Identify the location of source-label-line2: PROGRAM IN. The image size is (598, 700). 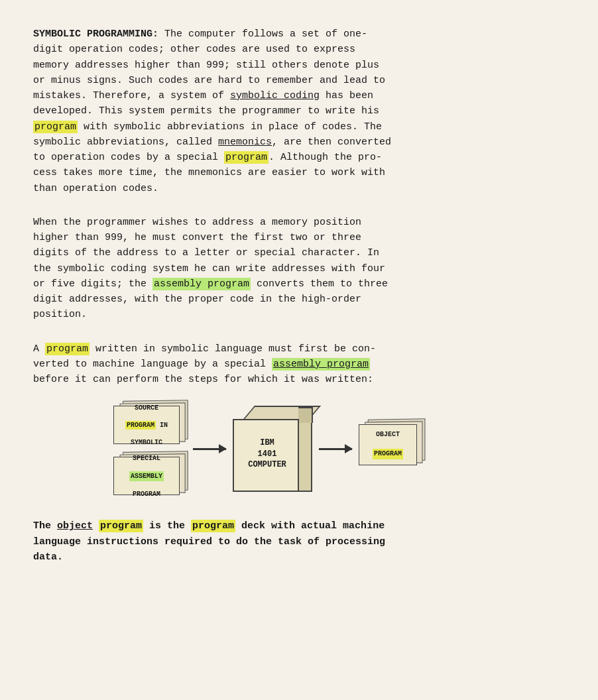
(147, 426).